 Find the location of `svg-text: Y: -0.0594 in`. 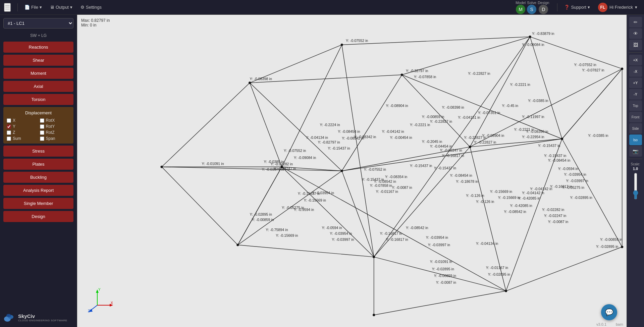

svg-text: Y: -0.0594 in is located at coordinates (332, 228).